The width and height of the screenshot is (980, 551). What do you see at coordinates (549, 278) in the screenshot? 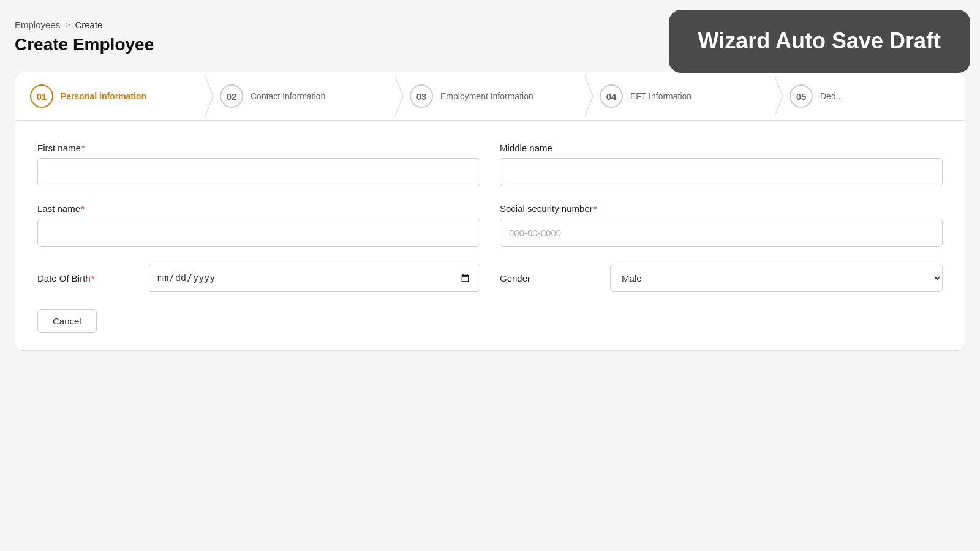
I see `gender-label-group: Gender` at bounding box center [549, 278].